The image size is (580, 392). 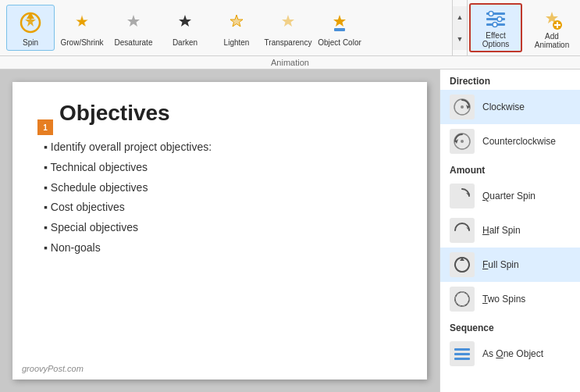 I want to click on list-item: Schedule objectives, so click(x=223, y=188).